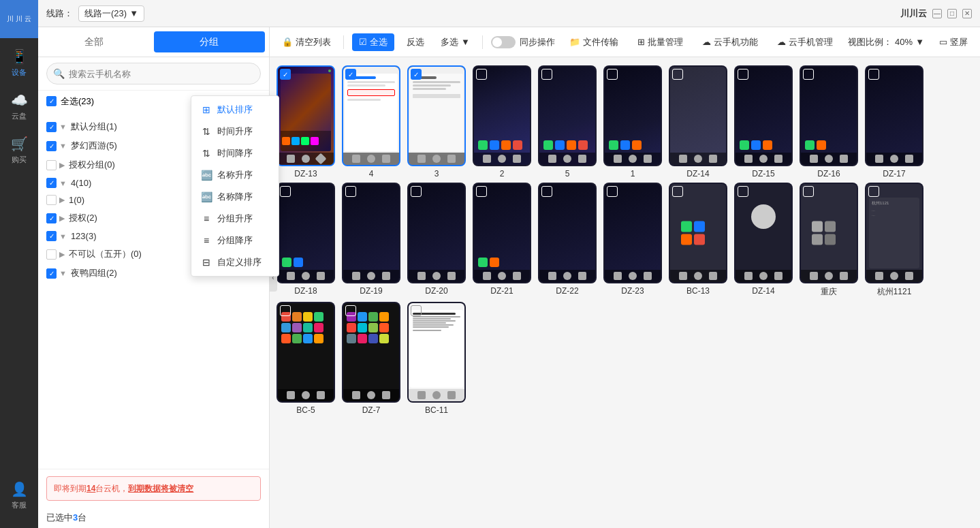 This screenshot has height=528, width=980. I want to click on phone-card-dz17: DZ-17, so click(894, 122).